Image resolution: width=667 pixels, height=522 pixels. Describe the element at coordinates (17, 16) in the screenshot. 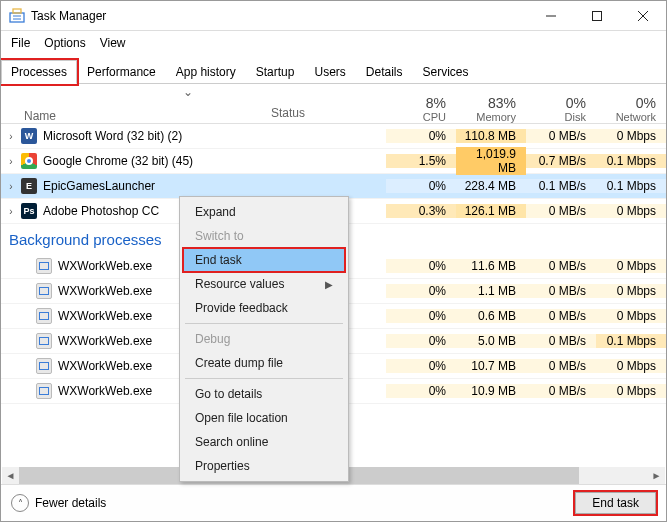

I see `app-icon` at that location.